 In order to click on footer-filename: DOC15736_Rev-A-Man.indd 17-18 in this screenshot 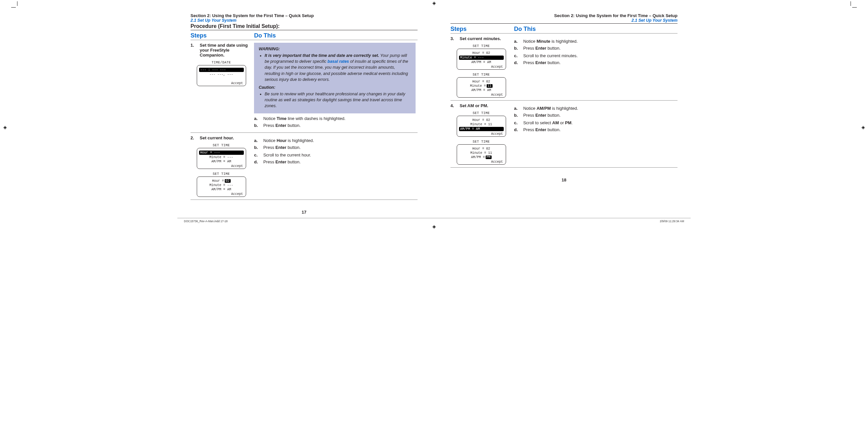, I will do `click(206, 221)`.